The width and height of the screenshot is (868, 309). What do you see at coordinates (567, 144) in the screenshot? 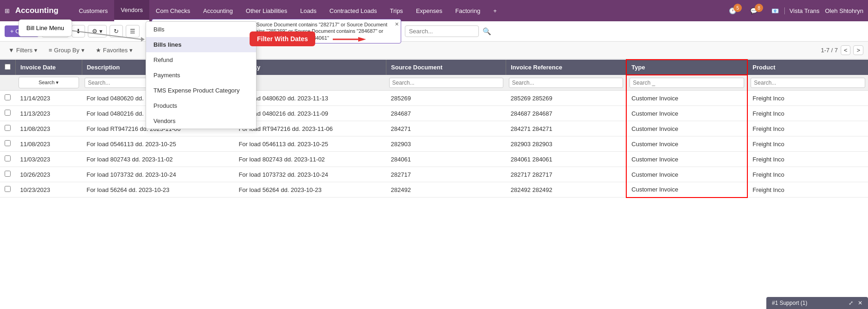
I see `cell-invref: 282903 282903` at bounding box center [567, 144].